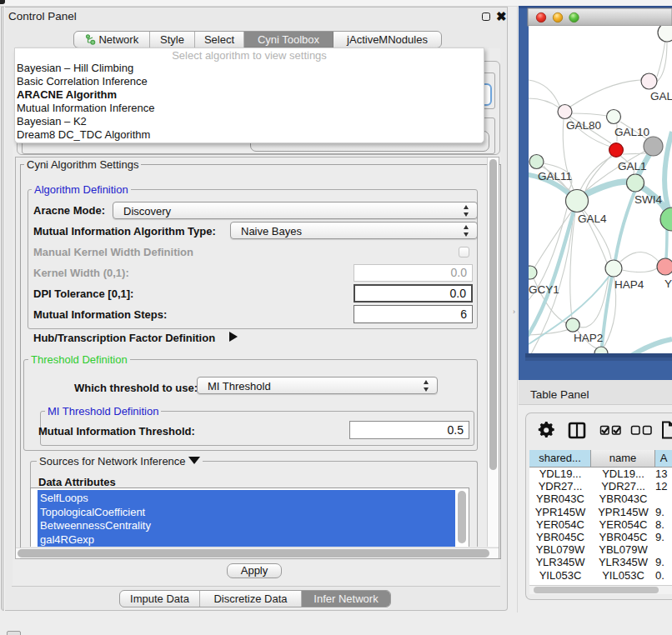  What do you see at coordinates (584, 125) in the screenshot?
I see `svg-text: GAL80` at bounding box center [584, 125].